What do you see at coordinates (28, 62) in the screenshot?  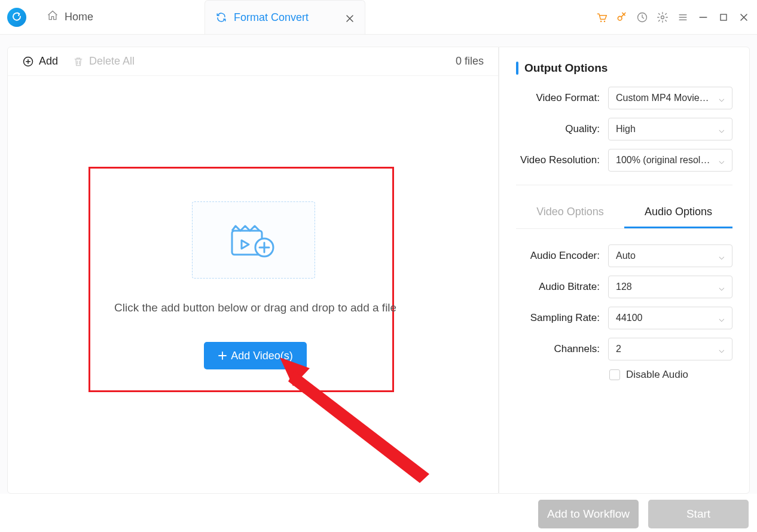 I see `plus-circle-icon` at bounding box center [28, 62].